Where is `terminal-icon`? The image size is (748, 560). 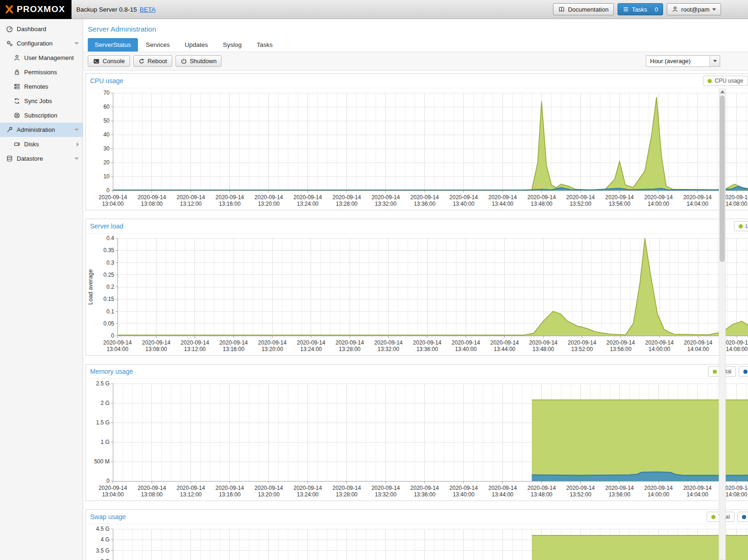
terminal-icon is located at coordinates (97, 61).